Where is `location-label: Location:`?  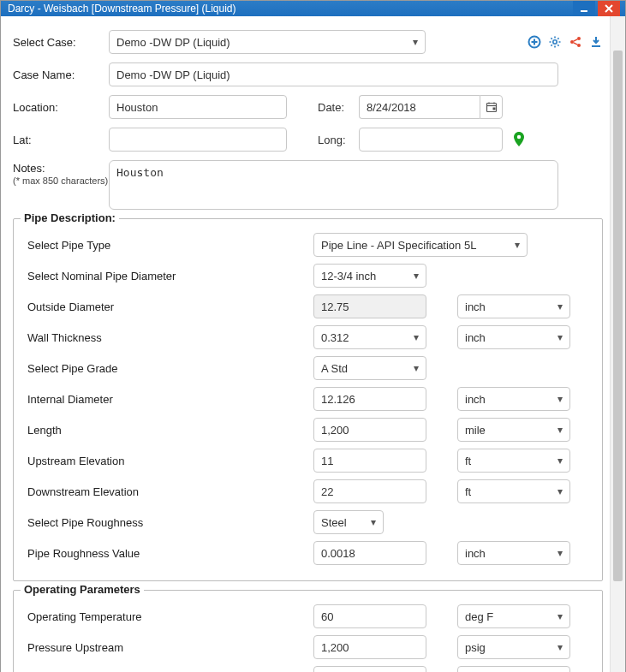 location-label: Location: is located at coordinates (61, 108).